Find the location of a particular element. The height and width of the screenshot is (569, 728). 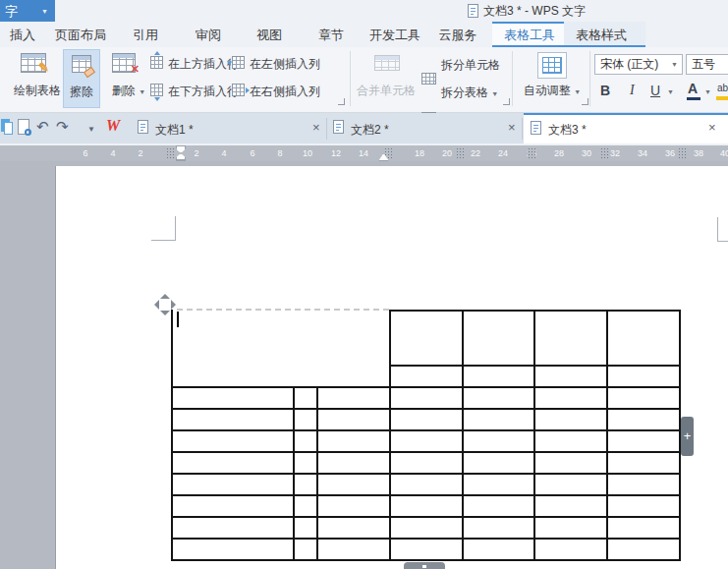

font-size-value: 五号 is located at coordinates (703, 64).